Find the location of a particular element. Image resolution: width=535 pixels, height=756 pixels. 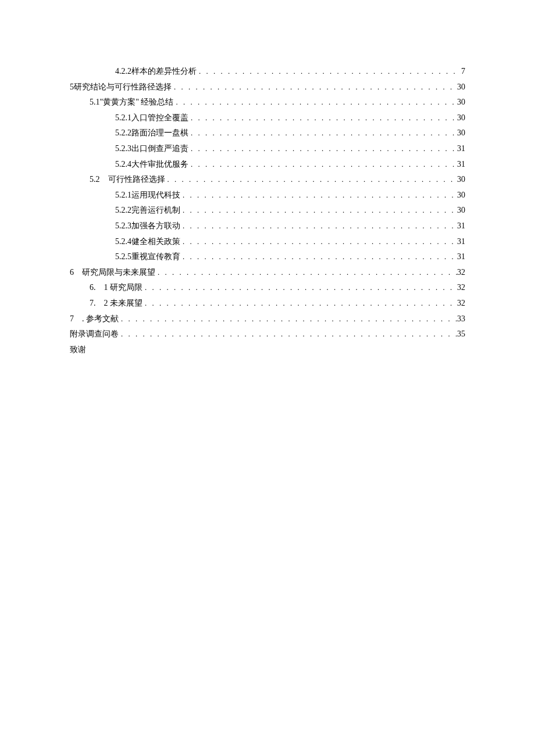

toc-entry-title: 1 研究局限 is located at coordinates (123, 288).